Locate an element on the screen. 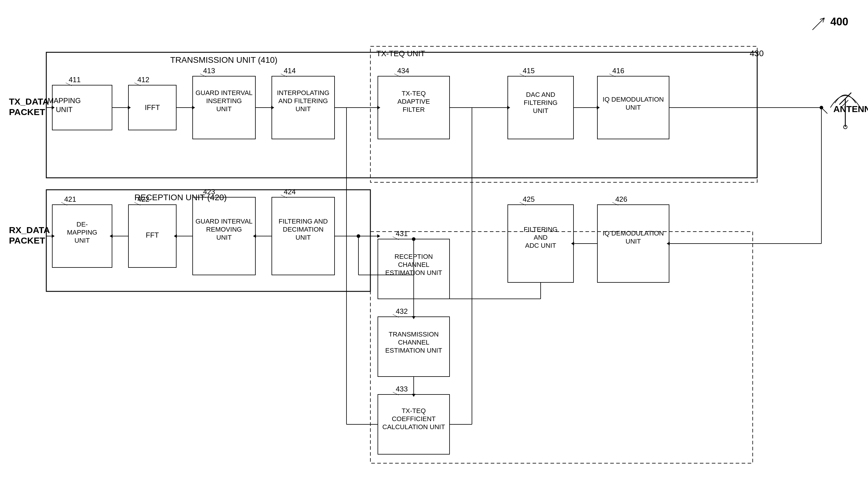 This screenshot has height=491, width=868. tx-teq-unit-label: TX-TEQ UNIT is located at coordinates (401, 53).